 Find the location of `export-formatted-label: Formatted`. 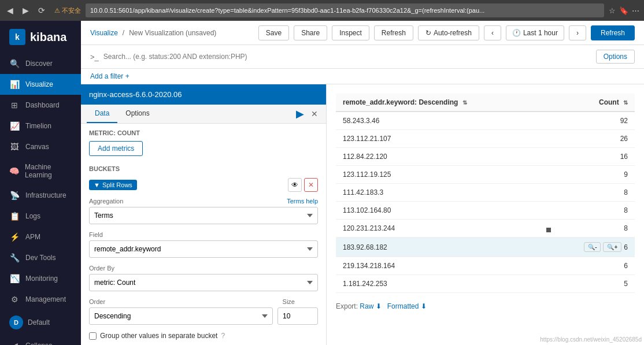

export-formatted-label: Formatted is located at coordinates (404, 306).